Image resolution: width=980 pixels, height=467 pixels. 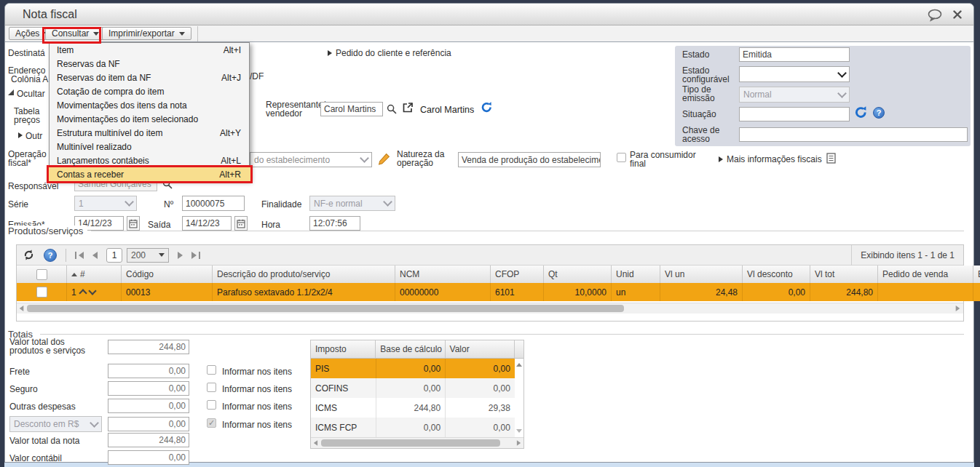 I want to click on select-all-checkbox, so click(x=42, y=275).